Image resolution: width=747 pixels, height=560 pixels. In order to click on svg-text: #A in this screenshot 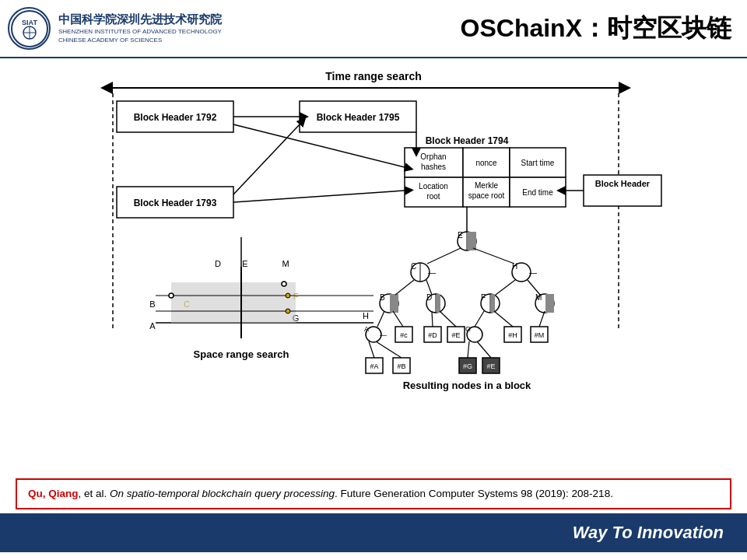, I will do `click(374, 366)`.